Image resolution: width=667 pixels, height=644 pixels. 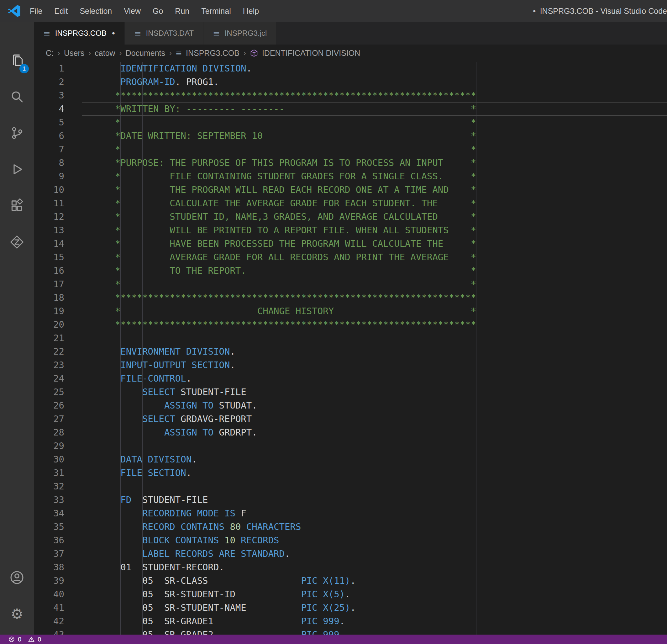 What do you see at coordinates (374, 460) in the screenshot?
I see `code-line: DATA DIVISION.` at bounding box center [374, 460].